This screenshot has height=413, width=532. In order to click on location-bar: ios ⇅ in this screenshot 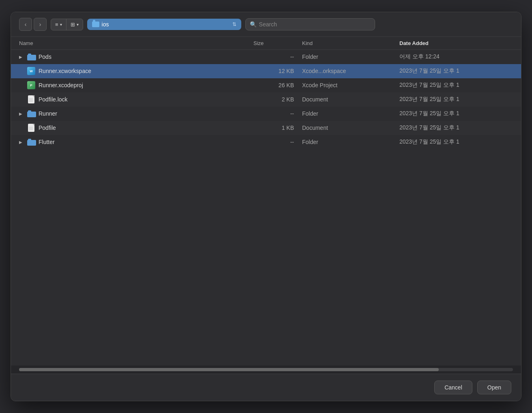, I will do `click(164, 24)`.